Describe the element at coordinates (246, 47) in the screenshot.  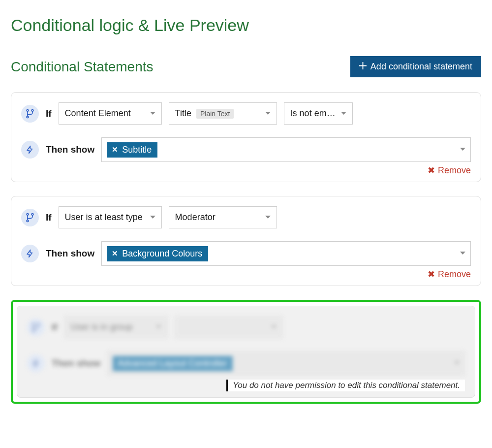
I see `divider` at that location.